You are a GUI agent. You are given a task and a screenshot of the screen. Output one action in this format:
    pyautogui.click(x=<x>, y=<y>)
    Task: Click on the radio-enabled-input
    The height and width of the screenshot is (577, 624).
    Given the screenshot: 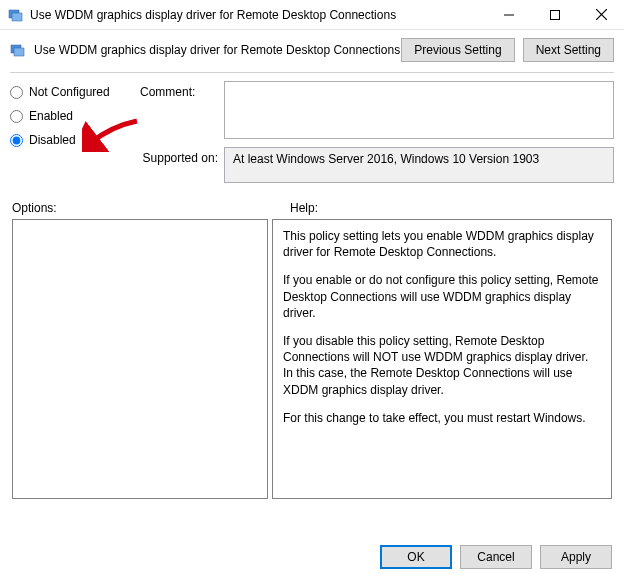 What is the action you would take?
    pyautogui.click(x=16, y=116)
    